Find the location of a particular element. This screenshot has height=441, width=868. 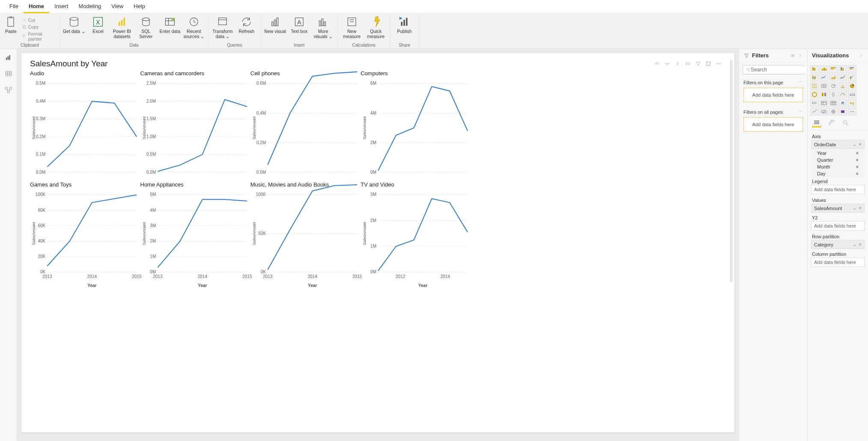

get-data-button: Get data ⌄ is located at coordinates (74, 24).